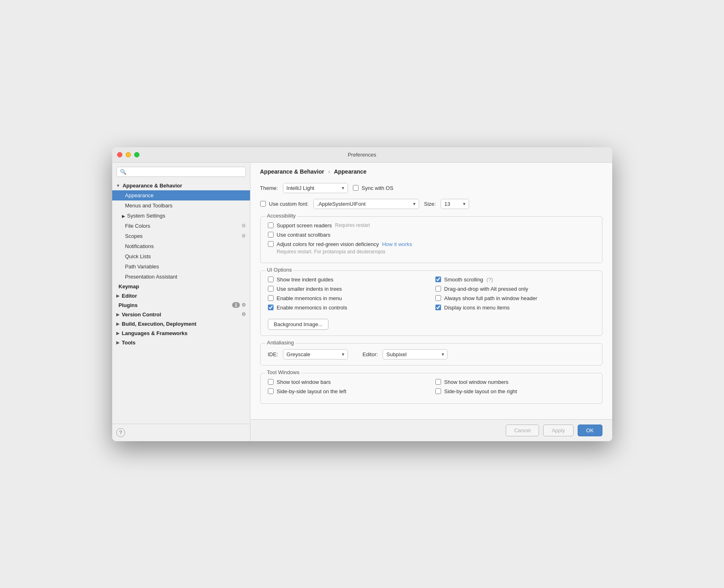  I want to click on display-icons-row: Display icons in menu items, so click(515, 307).